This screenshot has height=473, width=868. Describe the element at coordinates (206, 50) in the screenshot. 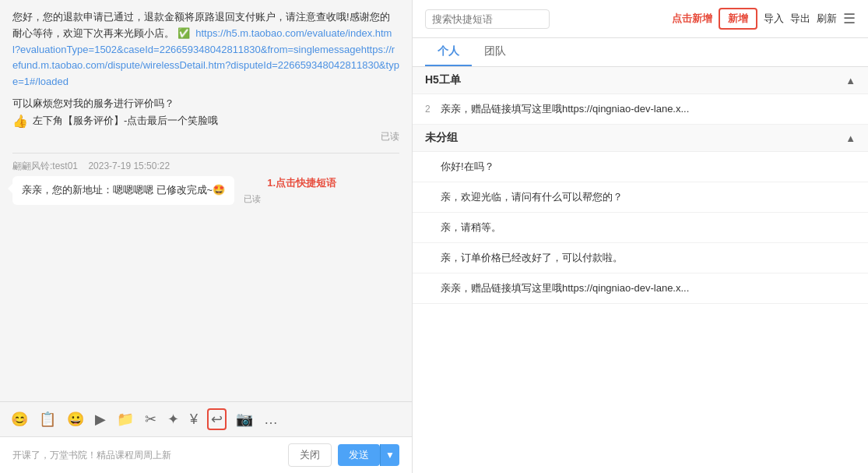

I see `system-message-text: 您好，您的退款申请已通过，退款金额将原路退回支付账户，请注意查收哦!感谢您的耐心…` at that location.